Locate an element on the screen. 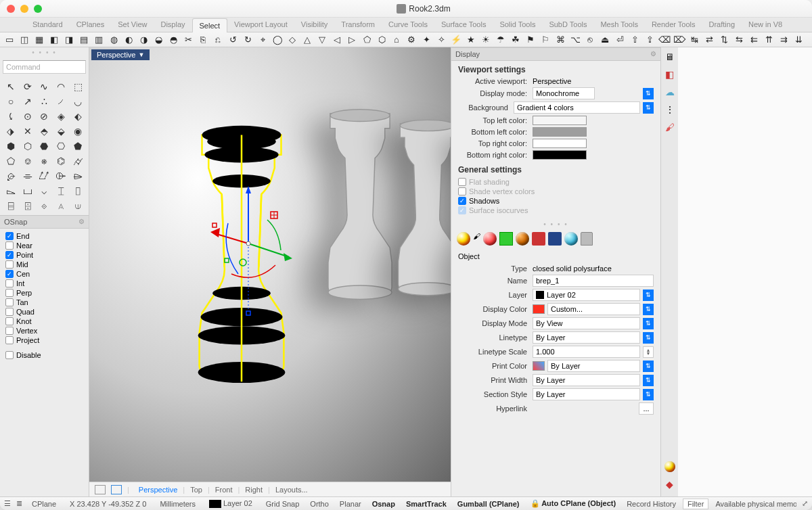 The image size is (812, 510). tool-icon-5: ○ is located at coordinates (11, 101).